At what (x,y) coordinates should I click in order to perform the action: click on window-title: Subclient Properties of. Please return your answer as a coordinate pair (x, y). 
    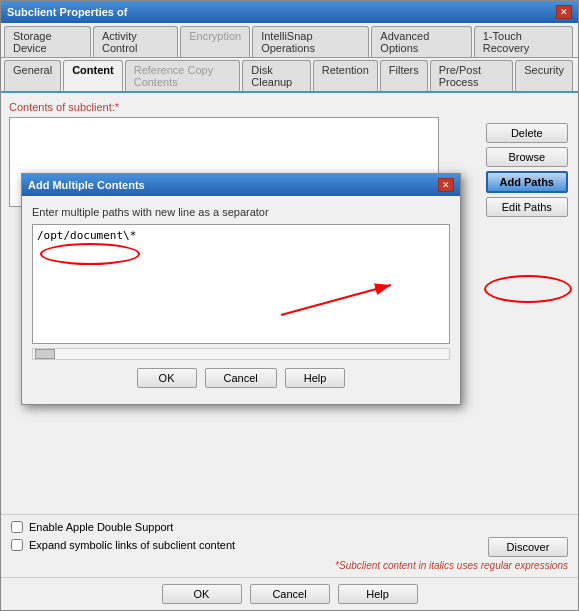
    Looking at the image, I should click on (67, 12).